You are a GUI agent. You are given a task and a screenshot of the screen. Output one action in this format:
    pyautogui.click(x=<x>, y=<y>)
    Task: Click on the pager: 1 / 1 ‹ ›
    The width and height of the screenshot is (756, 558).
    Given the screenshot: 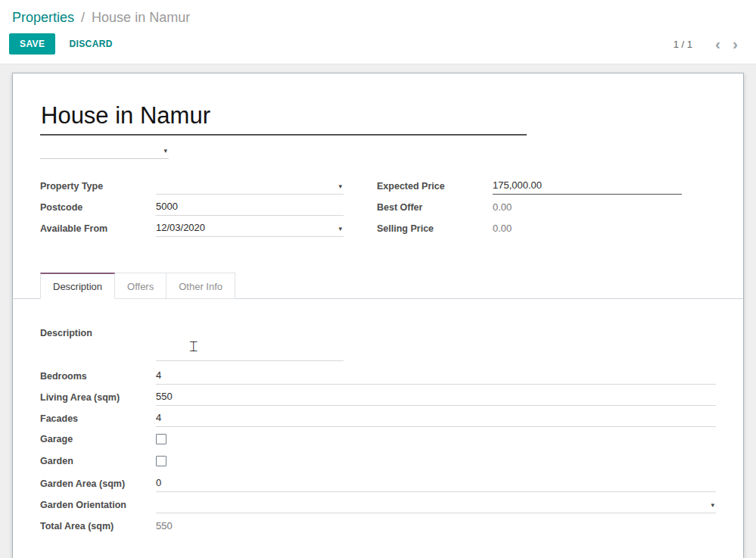 What is the action you would take?
    pyautogui.click(x=708, y=44)
    